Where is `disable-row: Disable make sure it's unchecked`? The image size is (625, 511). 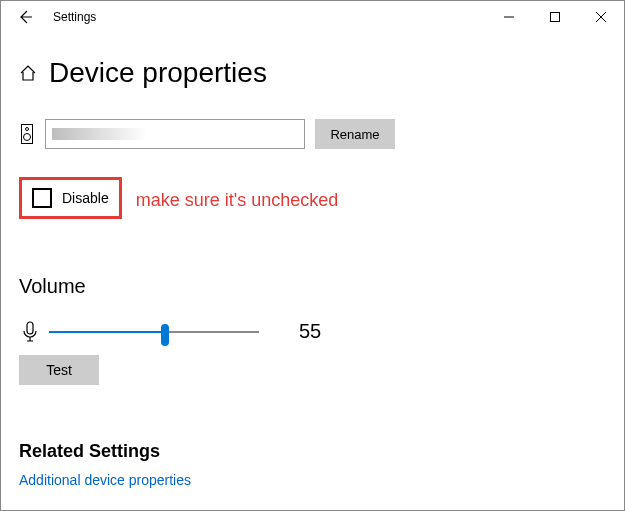 disable-row: Disable make sure it's unchecked is located at coordinates (312, 202).